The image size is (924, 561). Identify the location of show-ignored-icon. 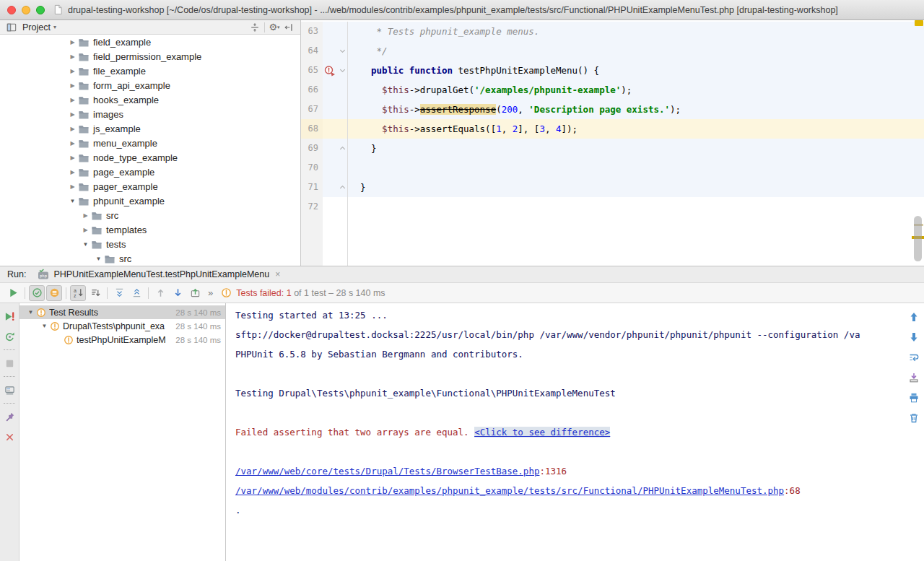
(54, 293).